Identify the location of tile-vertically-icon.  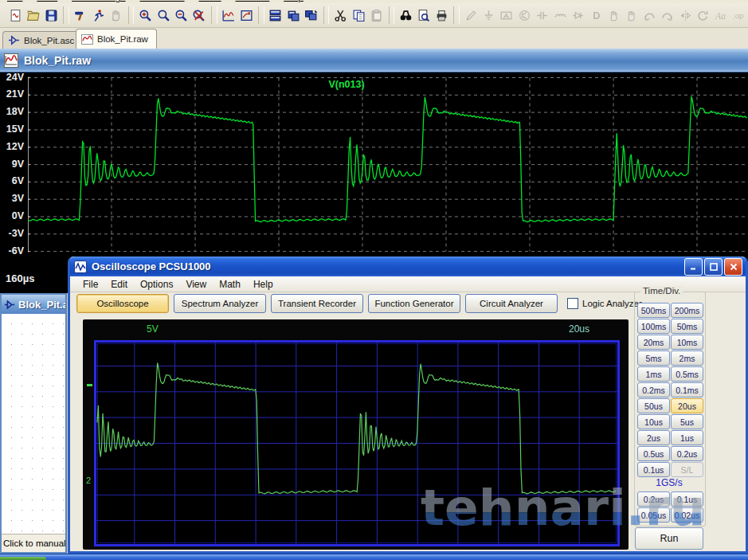
(293, 16).